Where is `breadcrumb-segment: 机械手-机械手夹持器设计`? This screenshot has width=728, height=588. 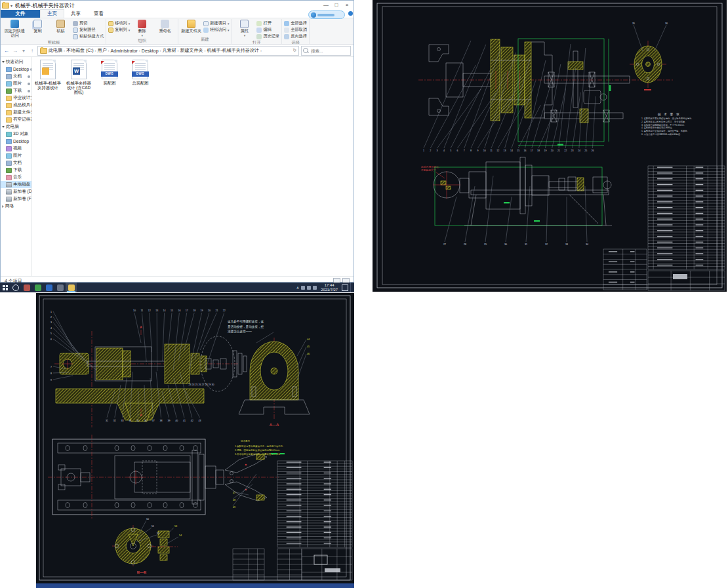 breadcrumb-segment: 机械手-机械手夹持器设计 is located at coordinates (233, 50).